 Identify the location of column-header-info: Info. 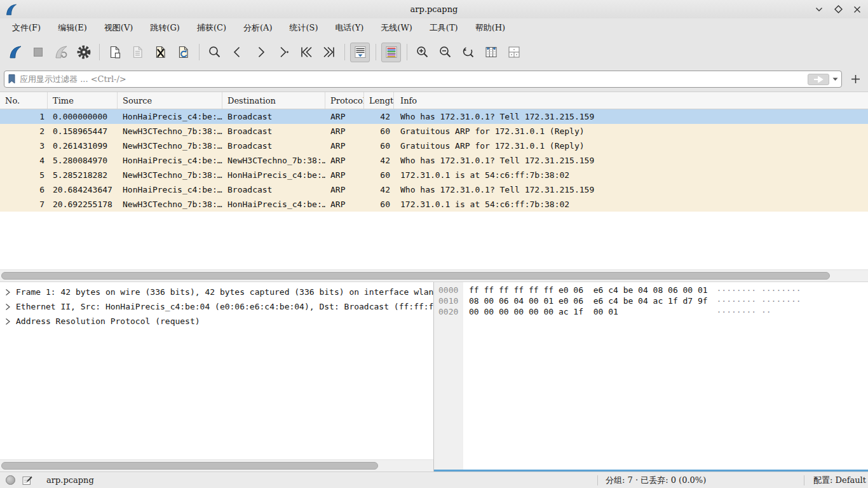
(631, 100).